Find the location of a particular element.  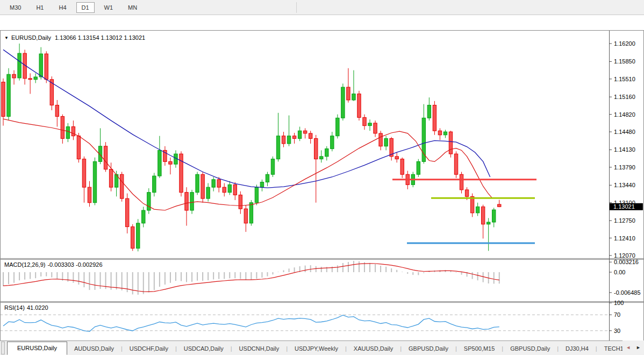

rsi-scale-label: 70 is located at coordinates (617, 315).